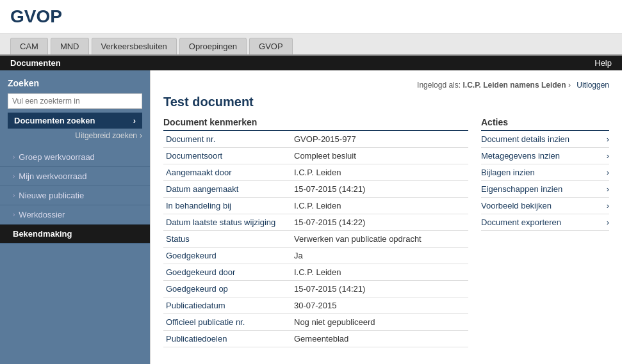 This screenshot has width=622, height=364. I want to click on table-row: In behandeling bijI.C.P. Leiden, so click(316, 206).